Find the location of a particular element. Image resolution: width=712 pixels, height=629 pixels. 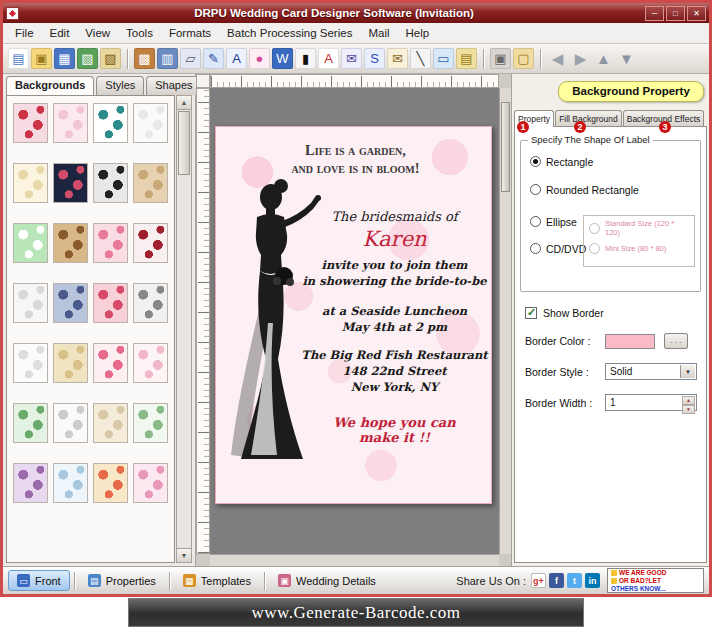

border-width-stepper: 1 ▲ ▼ is located at coordinates (651, 402).